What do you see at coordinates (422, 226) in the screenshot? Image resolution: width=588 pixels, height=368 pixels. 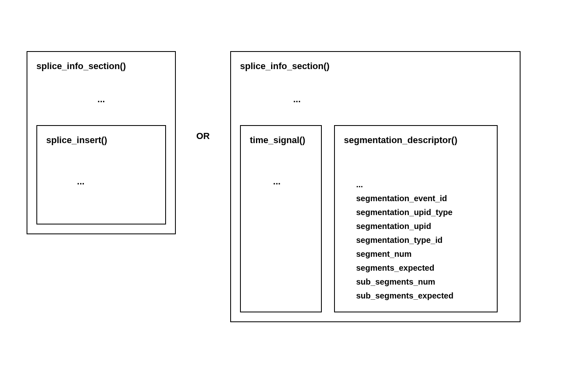 I see `field-segmentation-upid: segmentation_upid` at bounding box center [422, 226].